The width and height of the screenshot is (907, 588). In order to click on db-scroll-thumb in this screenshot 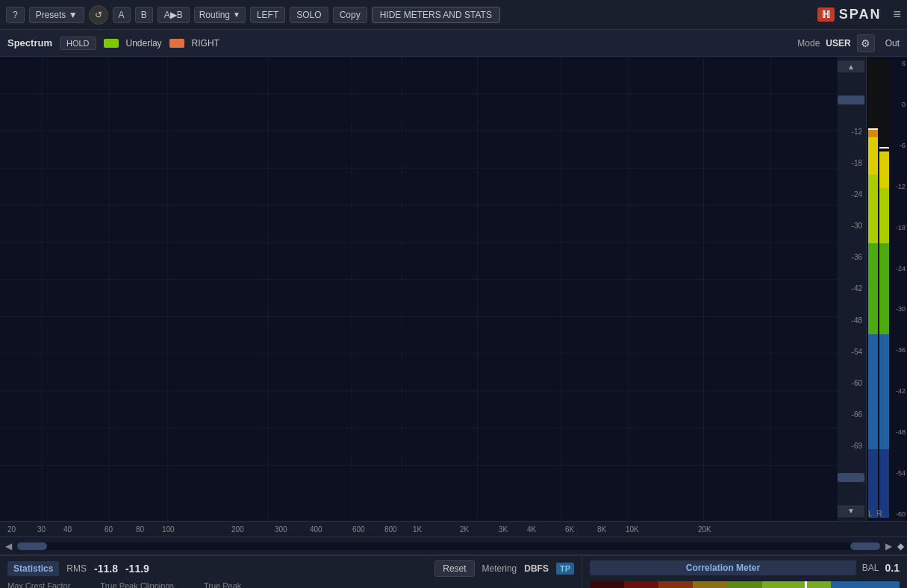, I will do `click(851, 100)`.